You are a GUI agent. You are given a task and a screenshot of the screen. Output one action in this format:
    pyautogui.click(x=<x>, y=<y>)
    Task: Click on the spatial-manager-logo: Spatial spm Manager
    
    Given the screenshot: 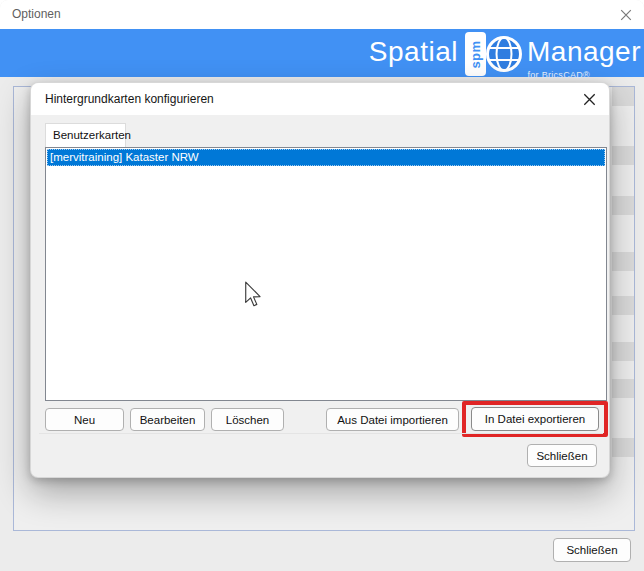 What is the action you would take?
    pyautogui.click(x=505, y=53)
    